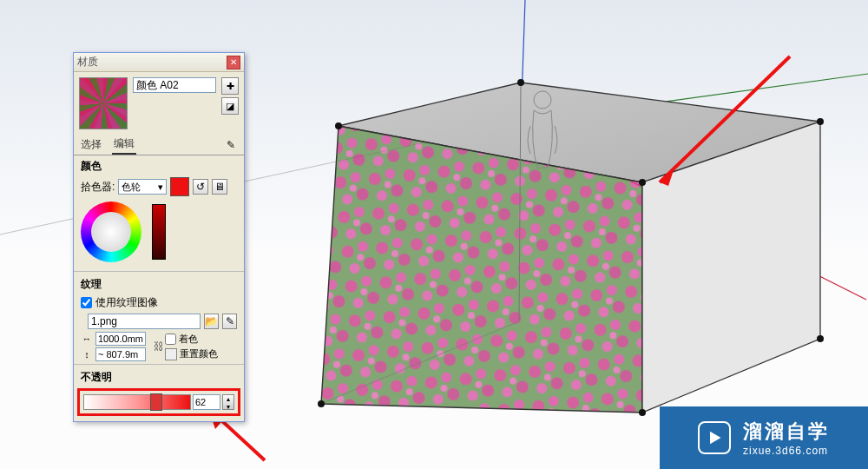 The height and width of the screenshot is (469, 868). What do you see at coordinates (212, 321) in the screenshot?
I see `browse-texture-button: 📂` at bounding box center [212, 321].